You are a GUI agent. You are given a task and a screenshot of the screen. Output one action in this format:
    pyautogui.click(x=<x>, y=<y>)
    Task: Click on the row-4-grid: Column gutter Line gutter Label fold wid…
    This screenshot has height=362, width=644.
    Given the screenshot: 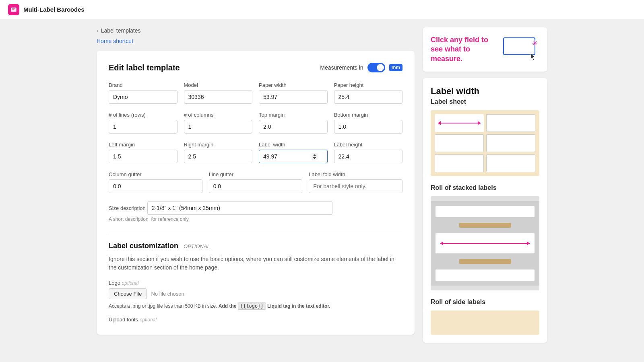 What is the action you would take?
    pyautogui.click(x=256, y=182)
    